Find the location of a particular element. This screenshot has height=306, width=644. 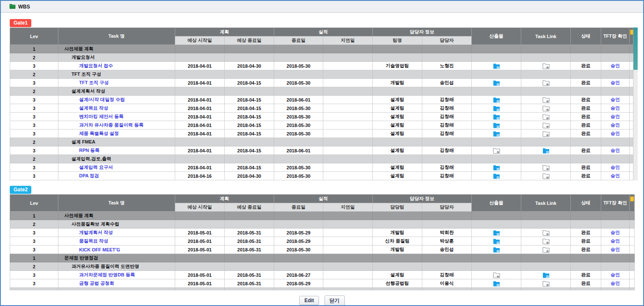

task-name-link: 품질목표 작성 is located at coordinates (84, 241).